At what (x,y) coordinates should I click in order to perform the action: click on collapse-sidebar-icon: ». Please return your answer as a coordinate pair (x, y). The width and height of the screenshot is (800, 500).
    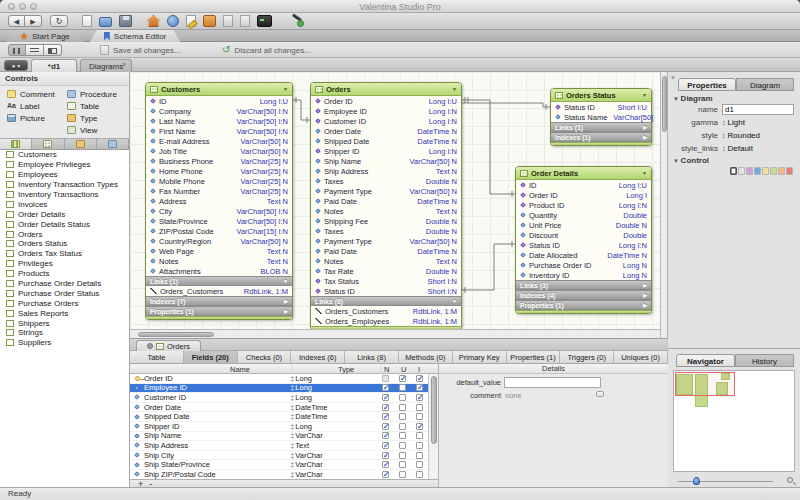
    Looking at the image, I should click on (124, 64).